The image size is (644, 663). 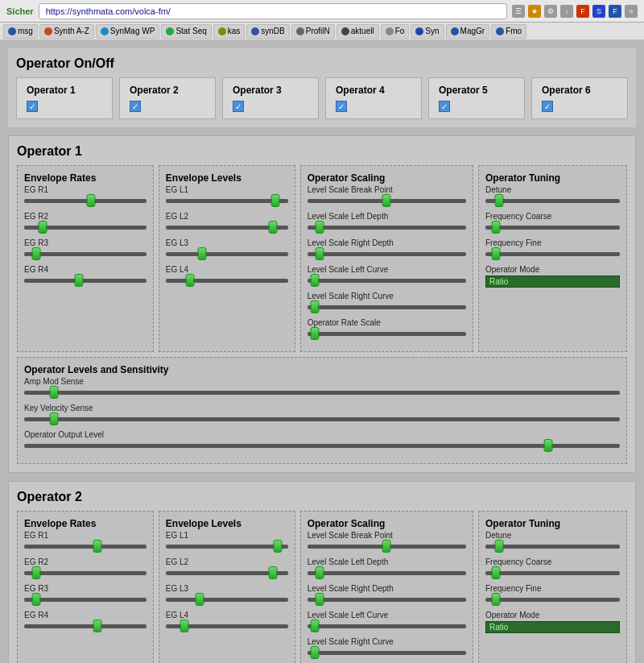 What do you see at coordinates (322, 392) in the screenshot?
I see `op1-sens-amp-track` at bounding box center [322, 392].